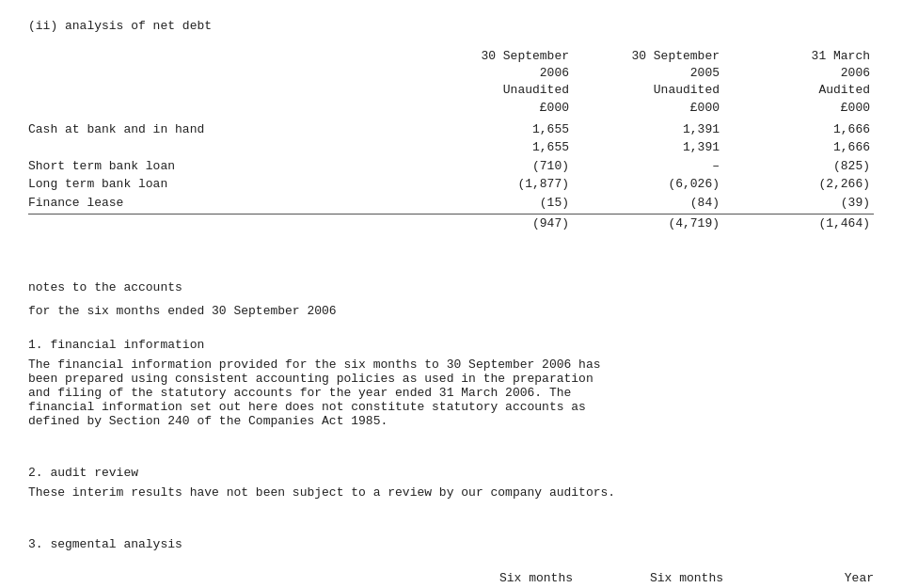  What do you see at coordinates (498, 83) in the screenshot?
I see `col1-header: 30 September 2006 Unaudited £000` at bounding box center [498, 83].